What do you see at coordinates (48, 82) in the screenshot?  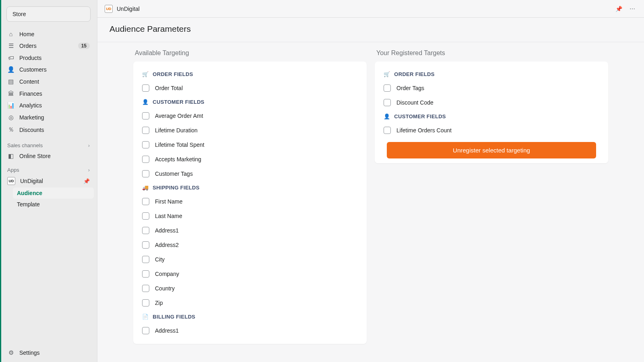 I see `sidebar-item-content: ▤Content` at bounding box center [48, 82].